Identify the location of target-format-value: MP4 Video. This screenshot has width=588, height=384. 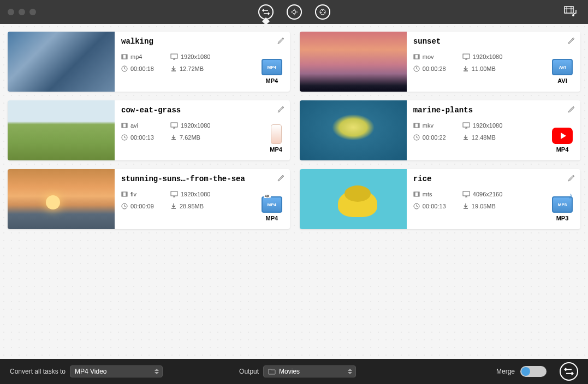
(91, 371).